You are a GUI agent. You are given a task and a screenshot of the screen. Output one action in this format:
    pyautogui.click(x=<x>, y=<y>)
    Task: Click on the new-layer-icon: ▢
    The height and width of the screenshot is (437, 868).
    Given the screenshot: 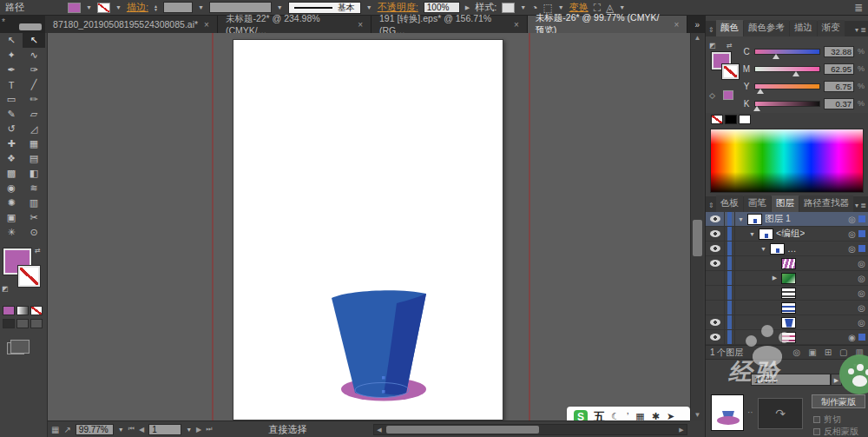 What is the action you would take?
    pyautogui.click(x=844, y=353)
    